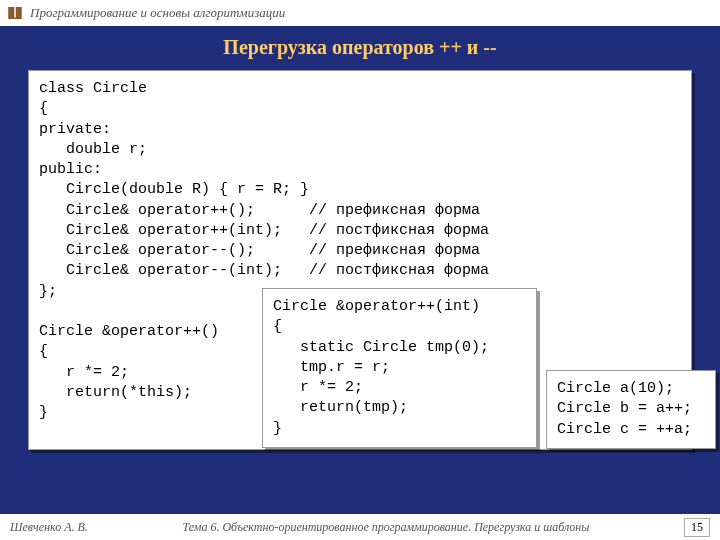  Describe the element at coordinates (360, 14) in the screenshot. I see `header-bar: Программирование и основы алгоритмизации` at that location.